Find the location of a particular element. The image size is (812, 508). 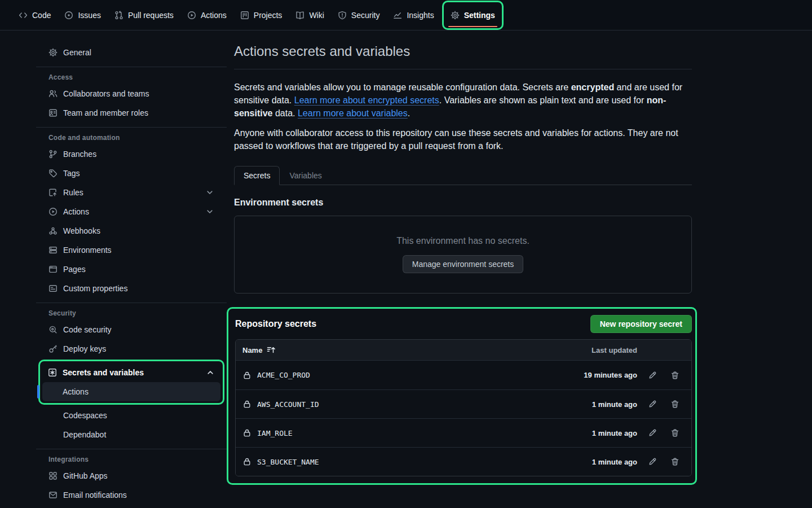

book-icon is located at coordinates (300, 15).